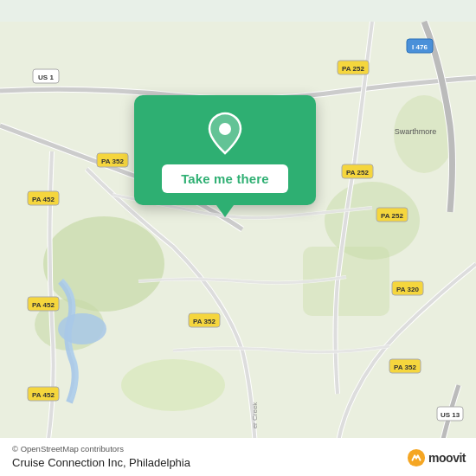 The height and width of the screenshot is (476, 476). I want to click on svg-text: I 476, so click(420, 47).